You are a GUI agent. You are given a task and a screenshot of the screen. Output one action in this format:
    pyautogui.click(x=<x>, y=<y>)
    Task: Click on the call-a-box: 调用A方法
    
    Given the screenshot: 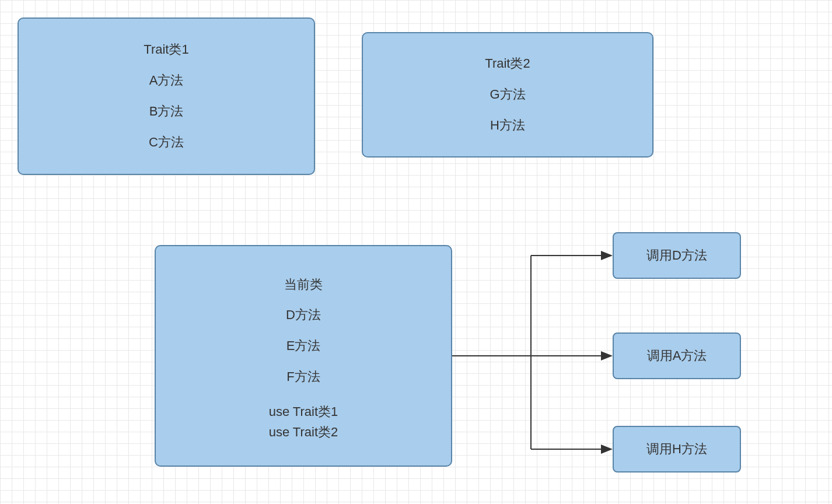 What is the action you would take?
    pyautogui.click(x=677, y=356)
    